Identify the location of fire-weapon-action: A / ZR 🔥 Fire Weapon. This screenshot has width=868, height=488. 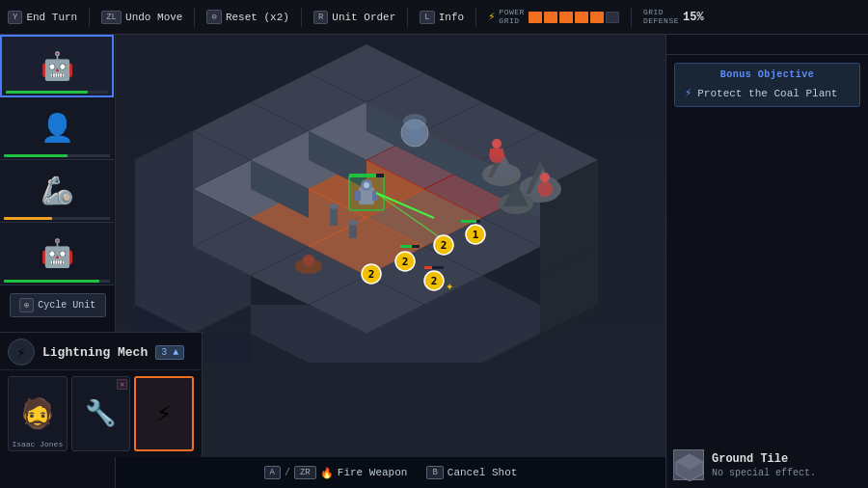
(336, 473).